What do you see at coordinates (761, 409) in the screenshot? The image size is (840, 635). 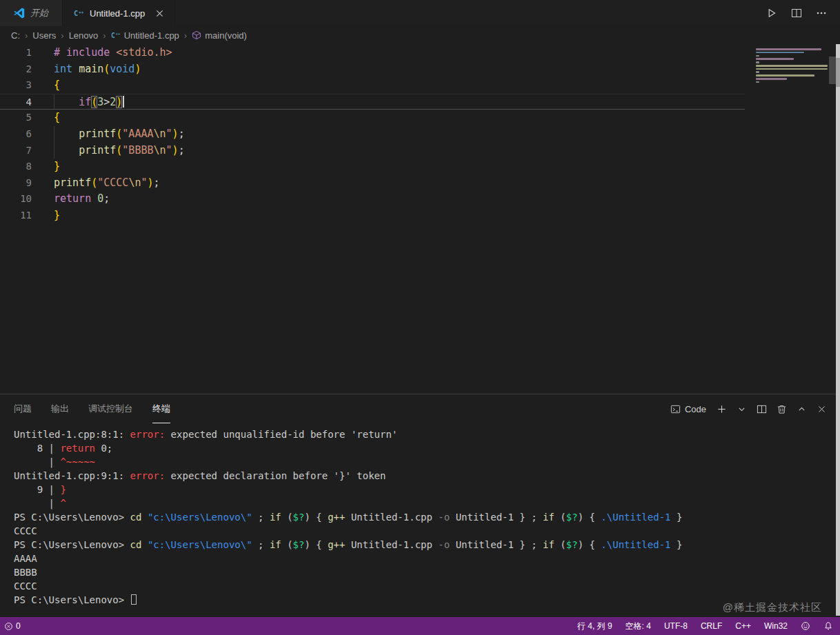 I see `split-terminal-button` at bounding box center [761, 409].